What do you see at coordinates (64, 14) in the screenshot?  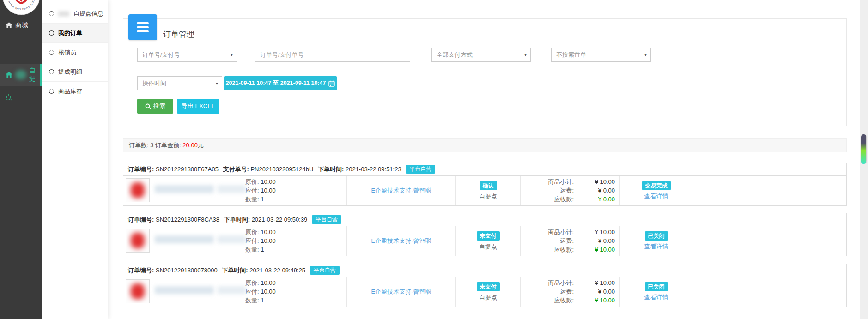 I see `censored-prefix` at bounding box center [64, 14].